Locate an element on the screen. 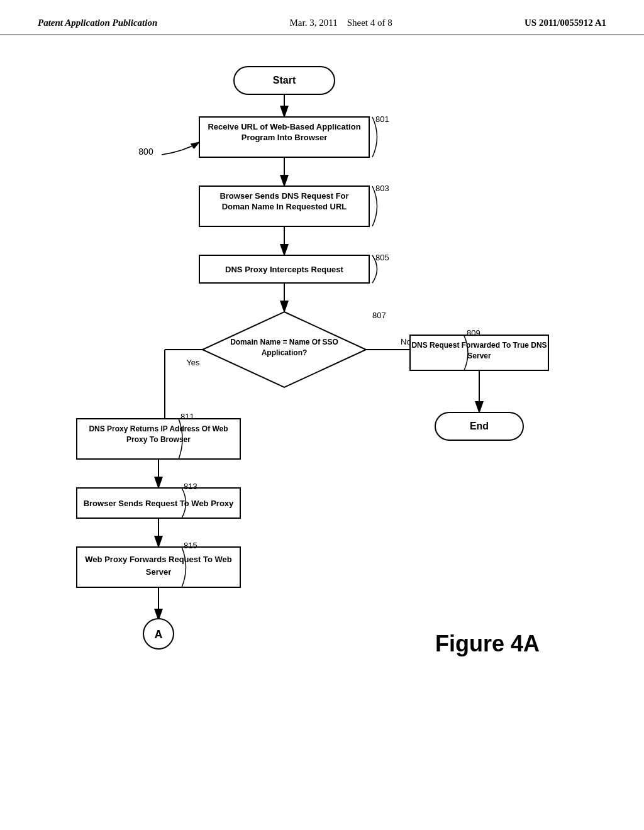 The width and height of the screenshot is (644, 830). n805-text: DNS Proxy Intercepts Request is located at coordinates (284, 269).